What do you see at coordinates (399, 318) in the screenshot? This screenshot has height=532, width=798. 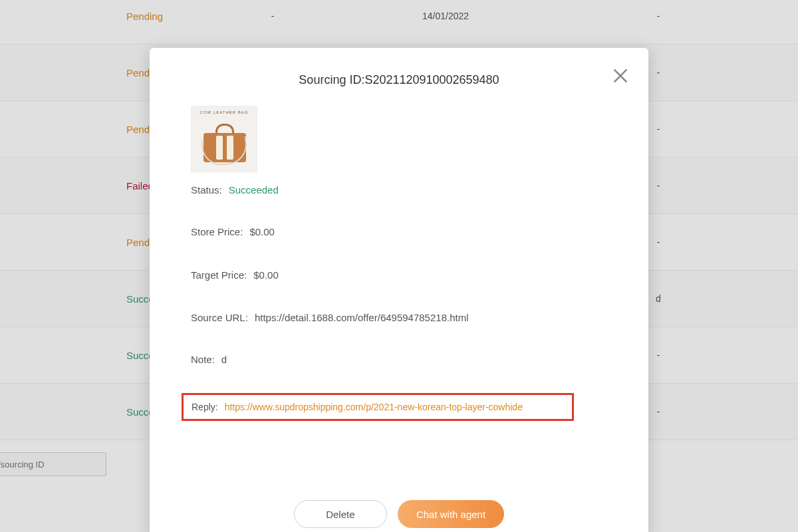 I see `source-url-row: Source URL: https://detail.1688.com/offe…` at bounding box center [399, 318].